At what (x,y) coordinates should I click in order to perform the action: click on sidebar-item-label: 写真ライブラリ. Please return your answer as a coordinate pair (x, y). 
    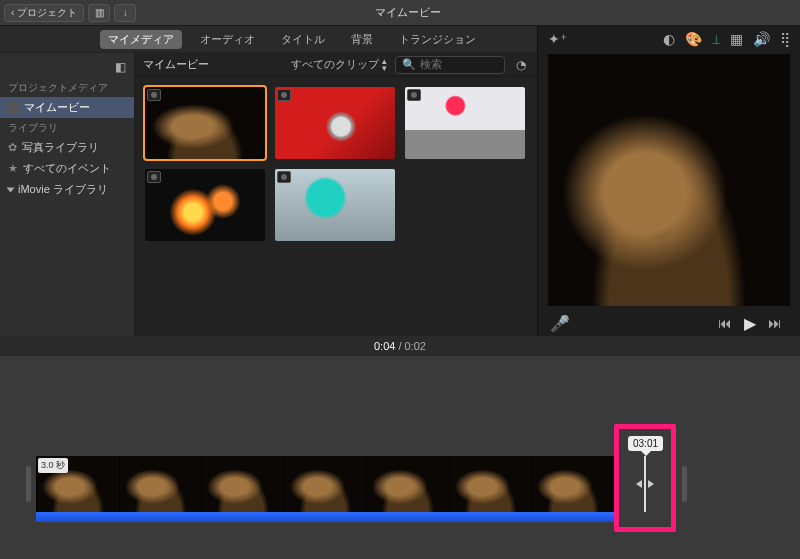
    Looking at the image, I should click on (60, 148).